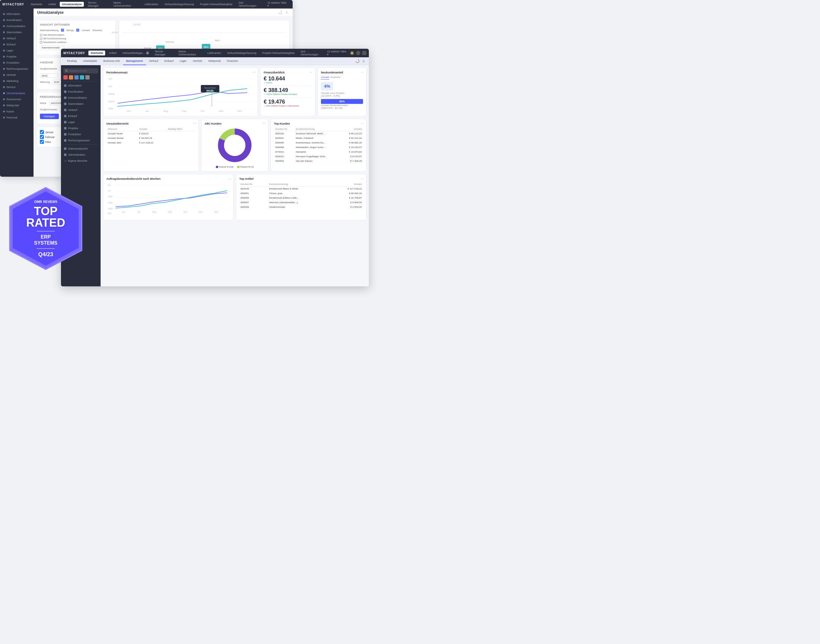 The height and width of the screenshot is (644, 820). What do you see at coordinates (17, 20) in the screenshot?
I see `back-si-koordination: Koordination` at bounding box center [17, 20].